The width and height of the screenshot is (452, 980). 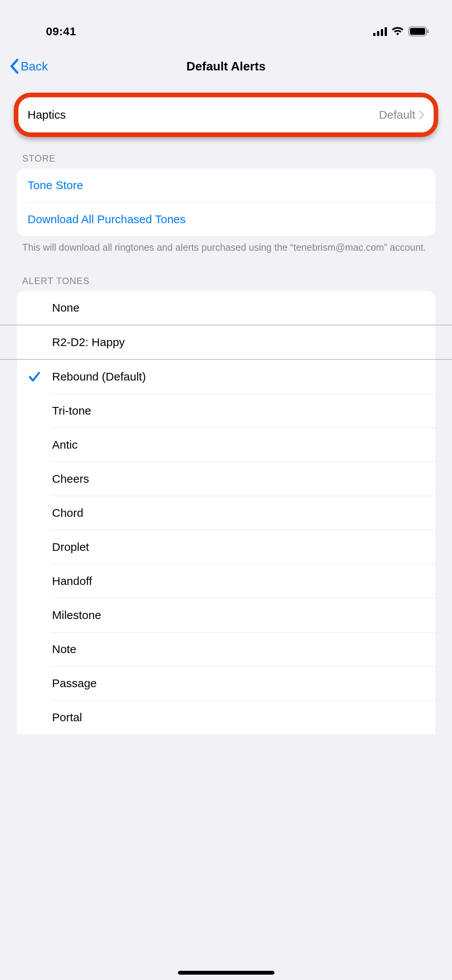 What do you see at coordinates (226, 445) in the screenshot?
I see `alert-tone-row: Antic` at bounding box center [226, 445].